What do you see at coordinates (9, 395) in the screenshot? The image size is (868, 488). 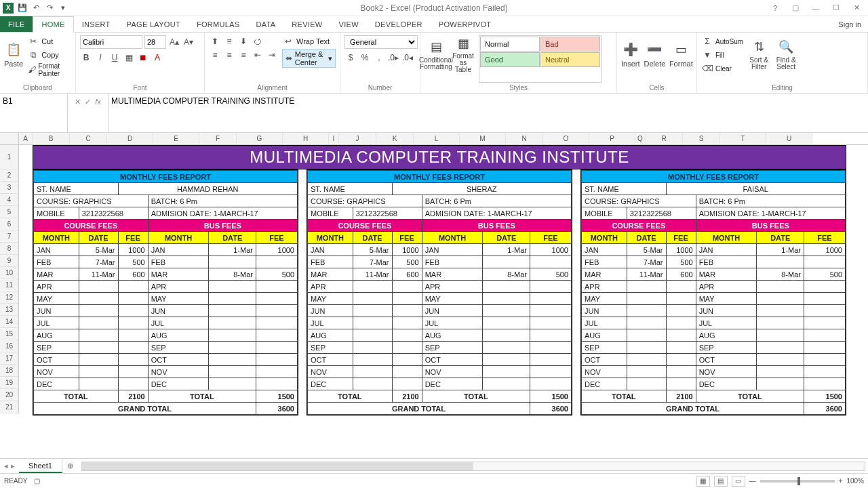 I see `row-header: 20` at bounding box center [9, 395].